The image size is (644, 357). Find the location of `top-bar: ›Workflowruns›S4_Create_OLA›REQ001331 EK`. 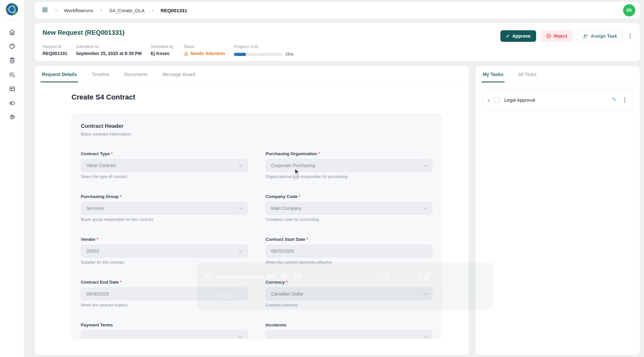

top-bar: ›Workflowruns›S4_Create_OLA›REQ001331 EK is located at coordinates (337, 10).